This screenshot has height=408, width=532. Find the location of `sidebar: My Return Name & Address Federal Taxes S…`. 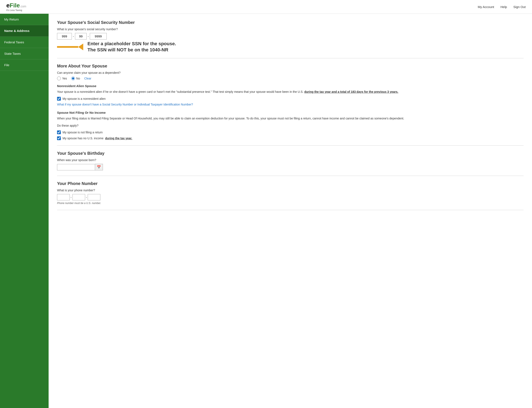

sidebar: My Return Name & Address Federal Taxes S… is located at coordinates (24, 211).